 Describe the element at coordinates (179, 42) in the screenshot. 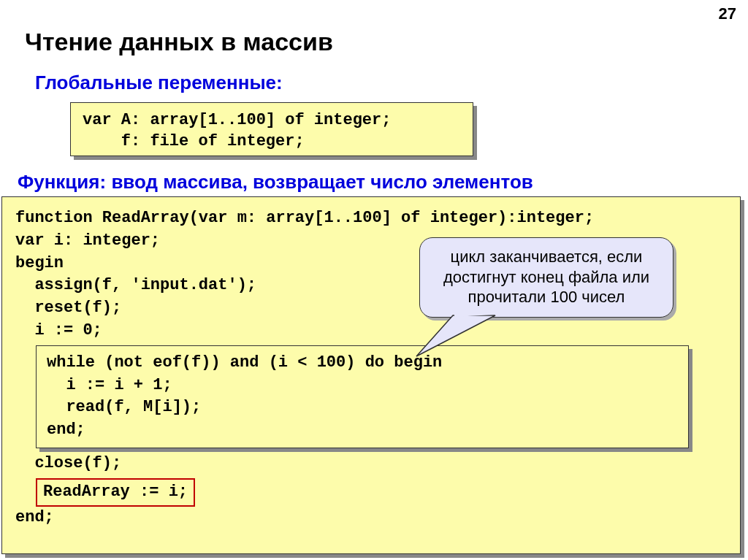

I see `slide-title: Чтение данных в массив` at that location.